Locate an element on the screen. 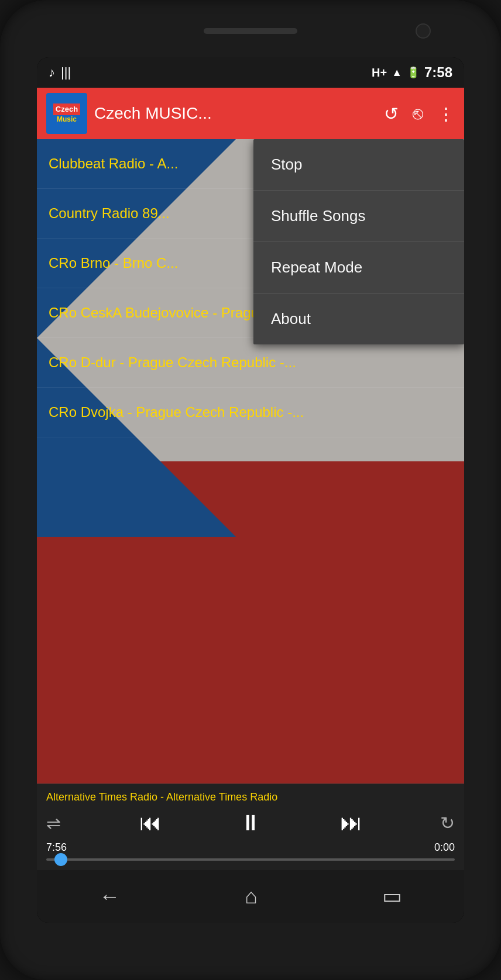  phone-camera is located at coordinates (423, 31).